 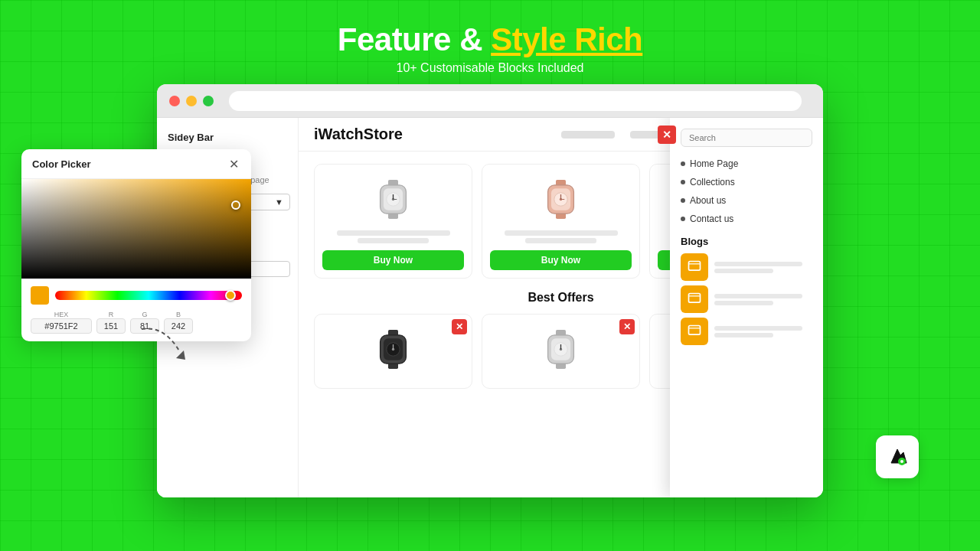 I want to click on hero-title-part1: Feature &, so click(x=414, y=40).